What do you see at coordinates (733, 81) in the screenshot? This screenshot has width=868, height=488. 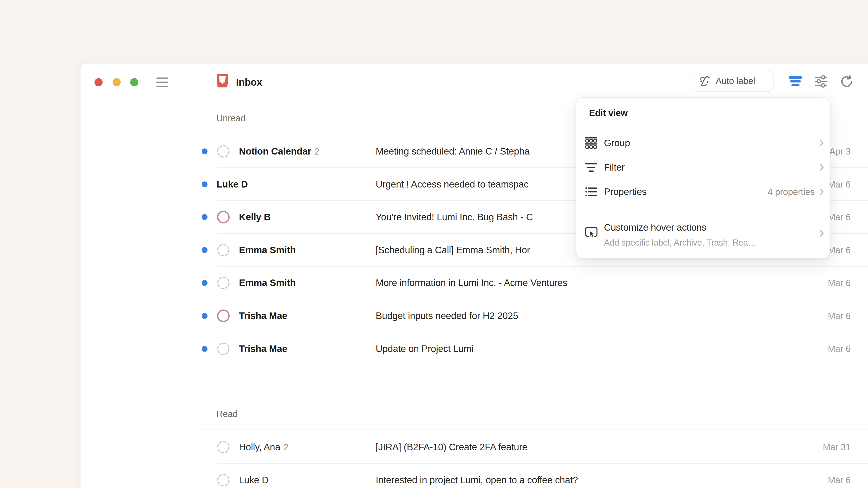 I see `auto-label-button: Auto label` at bounding box center [733, 81].